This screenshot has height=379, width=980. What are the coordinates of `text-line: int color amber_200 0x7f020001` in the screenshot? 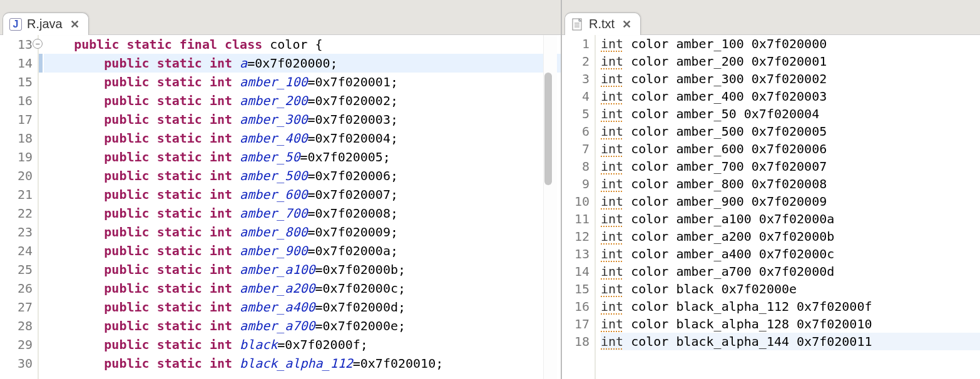 It's located at (790, 61).